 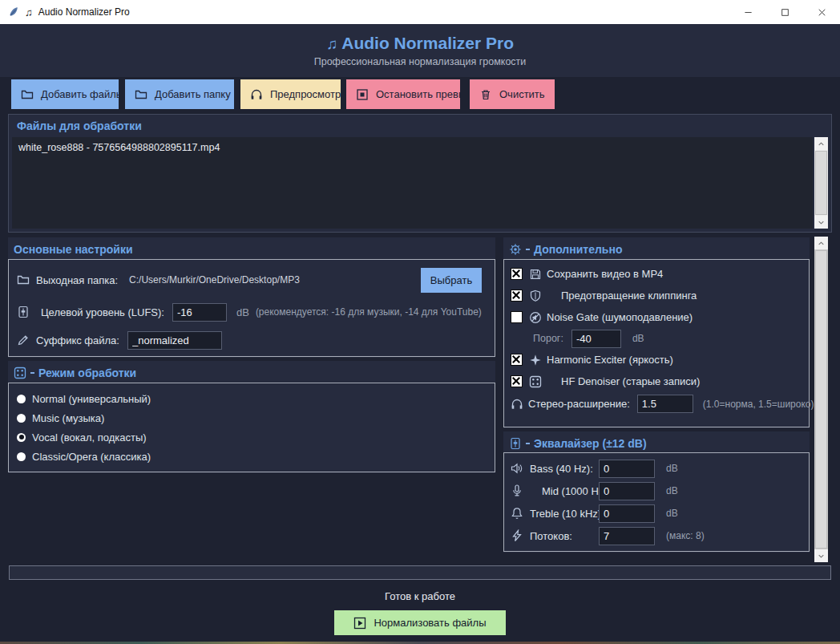 What do you see at coordinates (590, 444) in the screenshot?
I see `equalizer-section-title-text: Эквалайзер (±12 dB)` at bounding box center [590, 444].